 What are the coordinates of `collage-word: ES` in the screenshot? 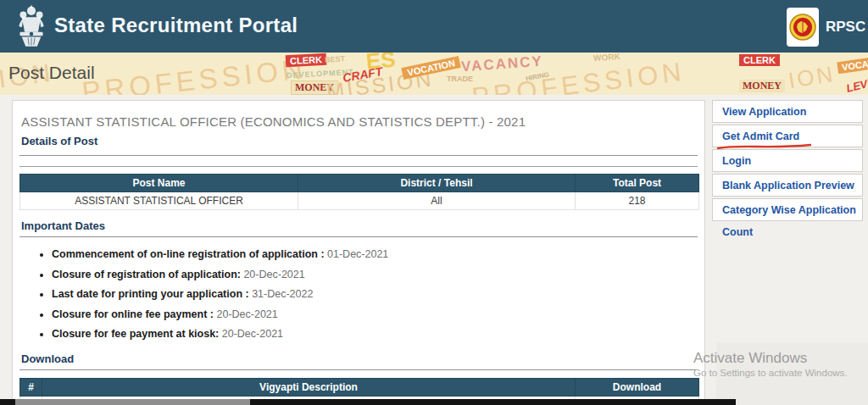 It's located at (381, 64).